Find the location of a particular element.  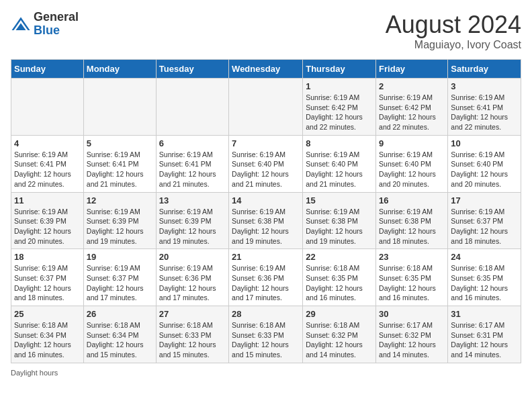

calendar-cell: 4Sunrise: 6:19 AMSunset: 6:41 PMDaylight… is located at coordinates (48, 164).